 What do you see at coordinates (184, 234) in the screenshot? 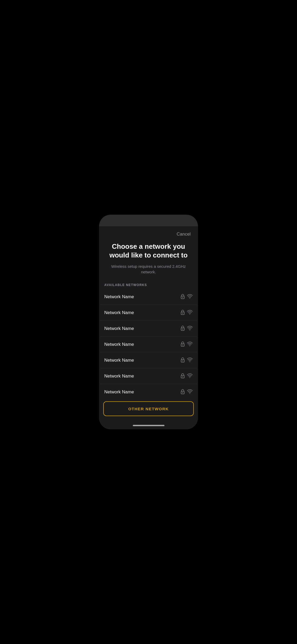
I see `cancel-button: Cancel` at bounding box center [184, 234].